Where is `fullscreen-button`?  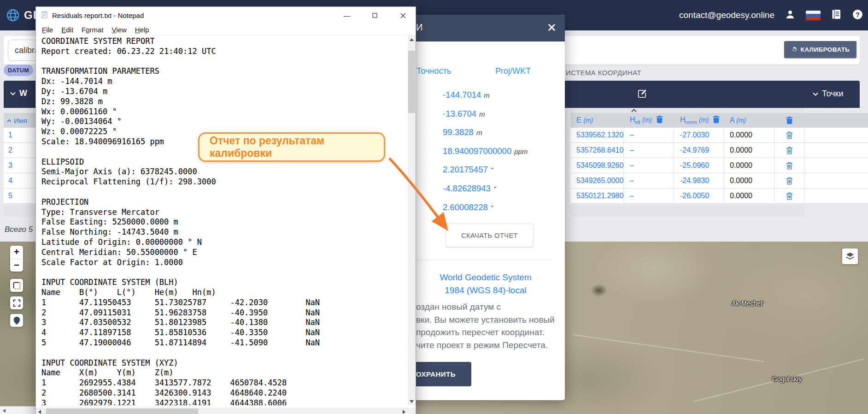
fullscreen-button is located at coordinates (17, 303).